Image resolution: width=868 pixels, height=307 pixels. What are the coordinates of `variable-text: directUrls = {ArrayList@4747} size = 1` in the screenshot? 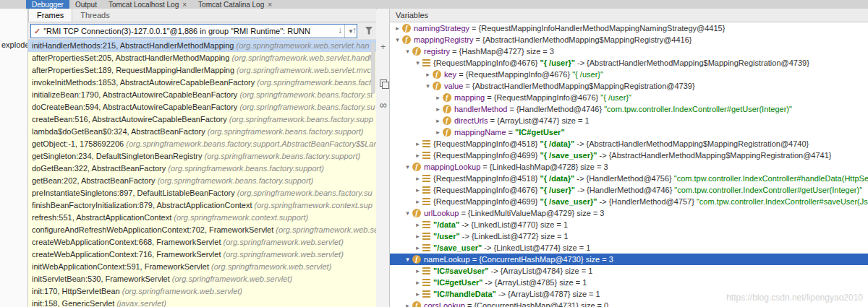 It's located at (522, 121).